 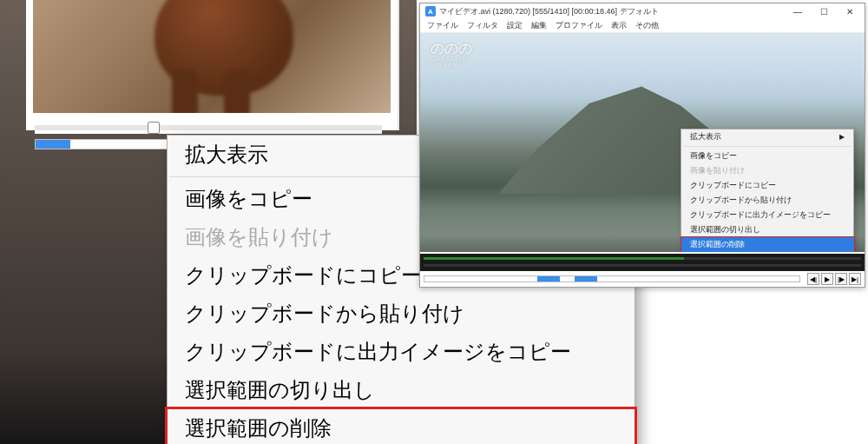 What do you see at coordinates (212, 56) in the screenshot?
I see `video-preview-image` at bounding box center [212, 56].